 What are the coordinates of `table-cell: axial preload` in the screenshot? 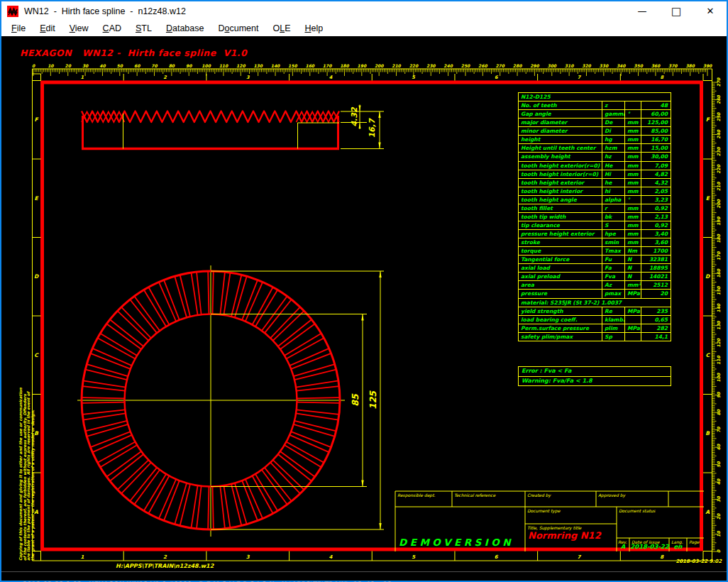 It's located at (561, 277).